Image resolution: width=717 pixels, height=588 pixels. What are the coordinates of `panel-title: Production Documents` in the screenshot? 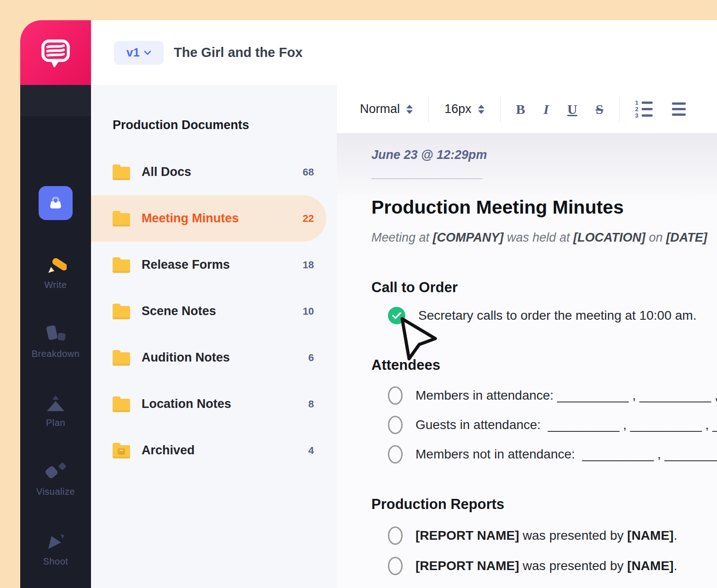 It's located at (181, 125).